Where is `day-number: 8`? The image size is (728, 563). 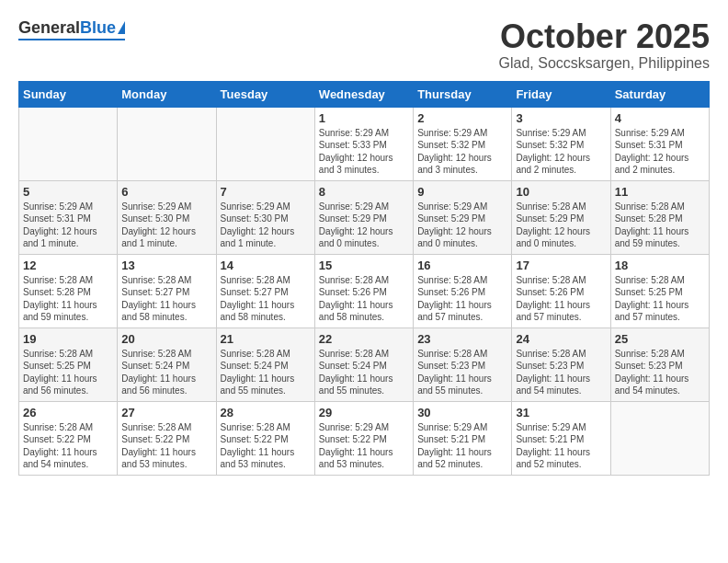
day-number: 8 is located at coordinates (364, 191).